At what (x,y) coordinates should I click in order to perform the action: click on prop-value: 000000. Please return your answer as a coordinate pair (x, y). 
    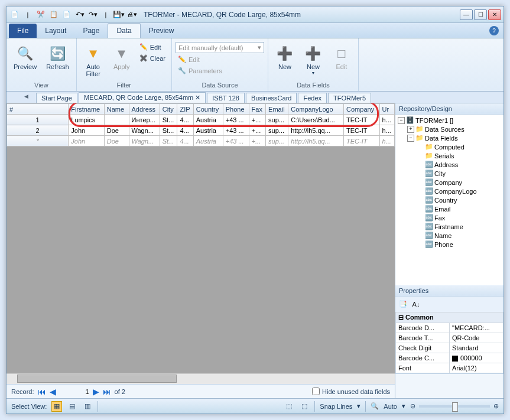
    Looking at the image, I should click on (476, 358).